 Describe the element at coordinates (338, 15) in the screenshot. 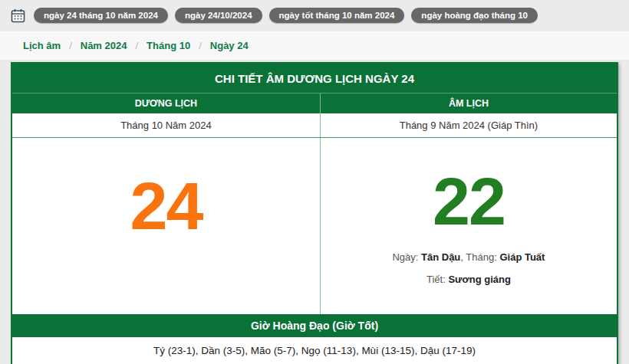

I see `tag-pill-good-days: ngày tốt tháng 10 năm 2024` at that location.